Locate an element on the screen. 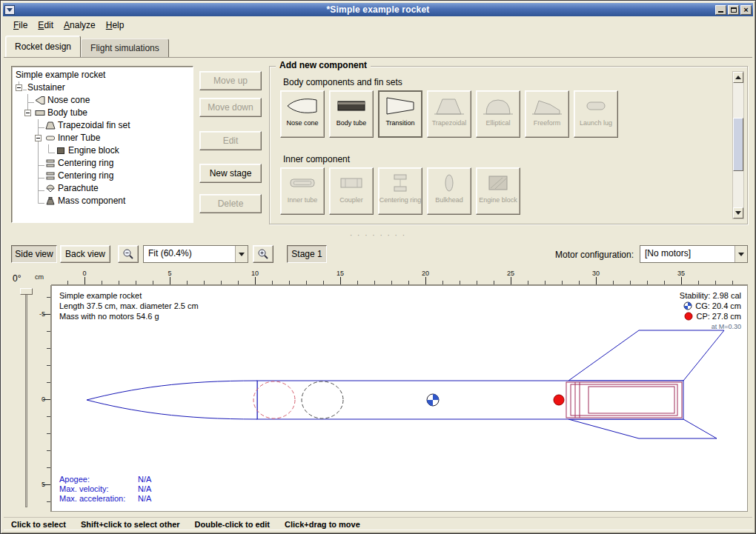 Image resolution: width=756 pixels, height=534 pixels. tree-label: Body tube is located at coordinates (67, 113).